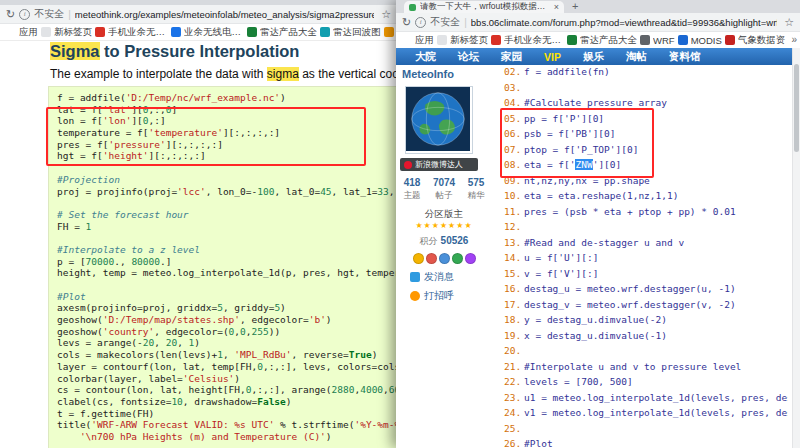 Image resolution: width=800 pixels, height=448 pixels. Describe the element at coordinates (357, 32) in the screenshot. I see `bookmark-label: 雷达回波图` at that location.